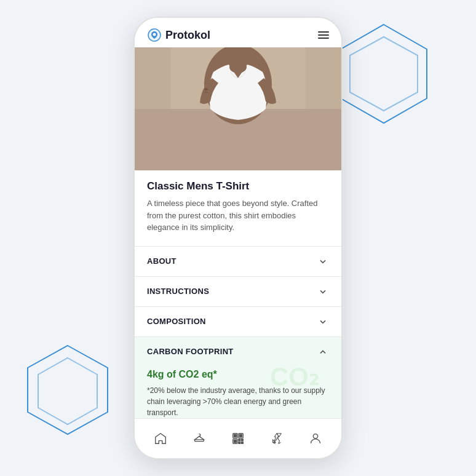 This screenshot has width=476, height=476. I want to click on accordion-composition-label: COMPOSITION, so click(177, 321).